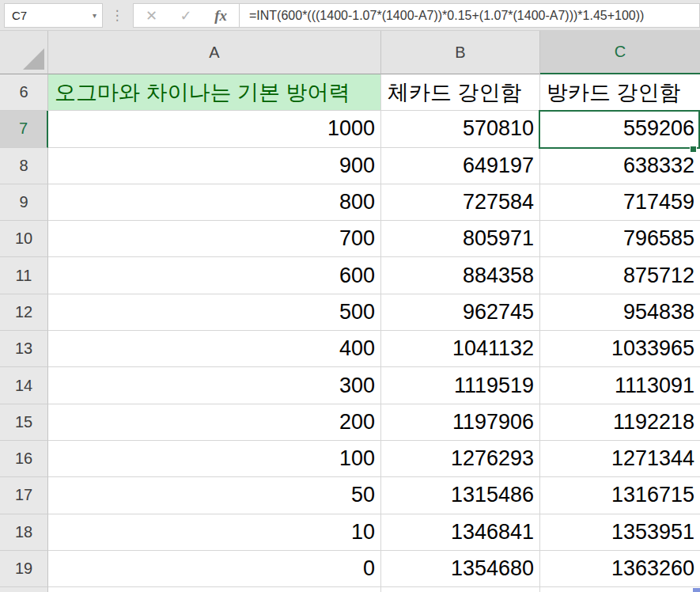  What do you see at coordinates (33, 59) in the screenshot?
I see `select-all-triangle-icon` at bounding box center [33, 59].